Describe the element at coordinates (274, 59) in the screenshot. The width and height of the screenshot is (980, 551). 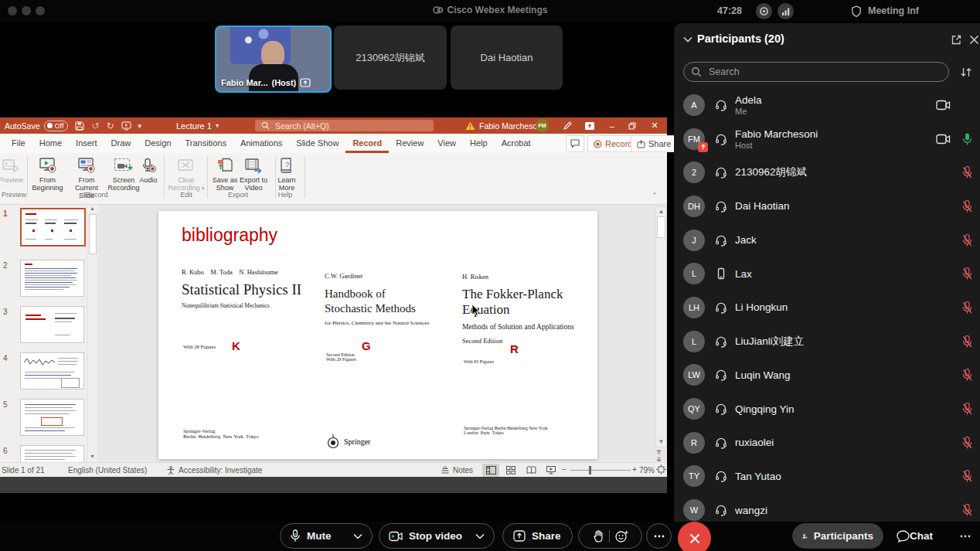
I see `video-tile-host: Fabio Mar... (Host)` at that location.